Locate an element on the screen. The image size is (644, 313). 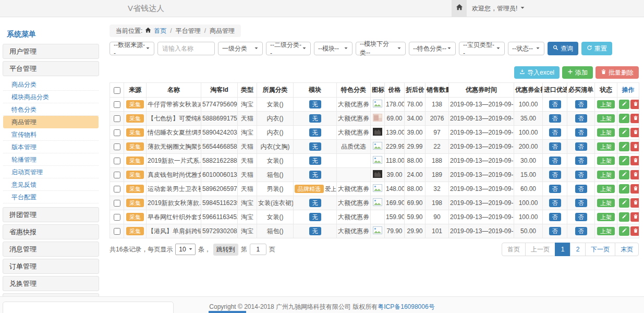
sidebar-item-11: 平台配置 is located at coordinates (51, 197).